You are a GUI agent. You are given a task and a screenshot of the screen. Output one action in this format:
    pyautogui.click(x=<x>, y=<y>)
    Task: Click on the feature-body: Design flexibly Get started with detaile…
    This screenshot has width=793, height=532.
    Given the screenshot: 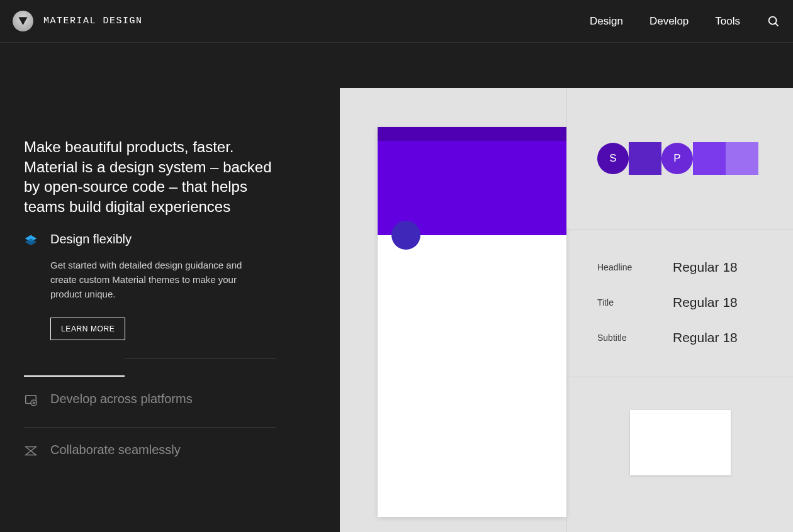 What is the action you would take?
    pyautogui.click(x=176, y=287)
    